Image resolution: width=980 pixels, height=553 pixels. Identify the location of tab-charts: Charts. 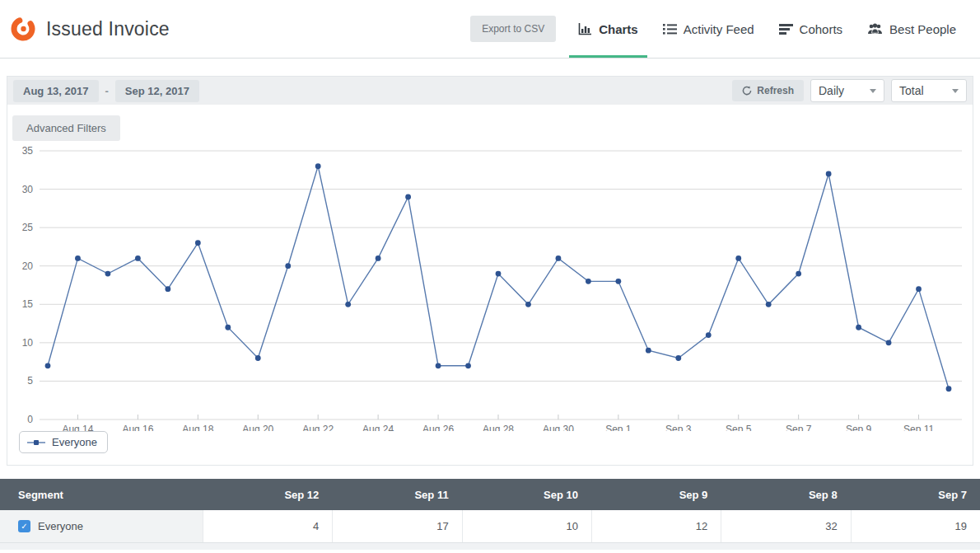
(608, 29).